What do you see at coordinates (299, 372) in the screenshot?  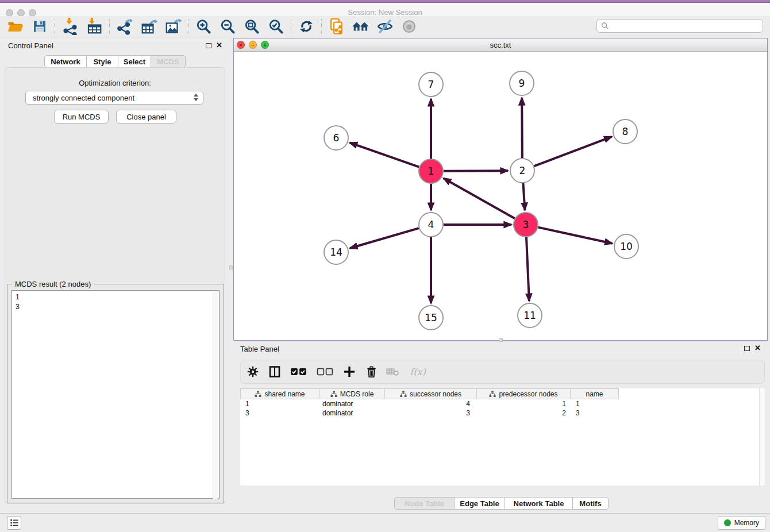 I see `select-all-columns-button` at bounding box center [299, 372].